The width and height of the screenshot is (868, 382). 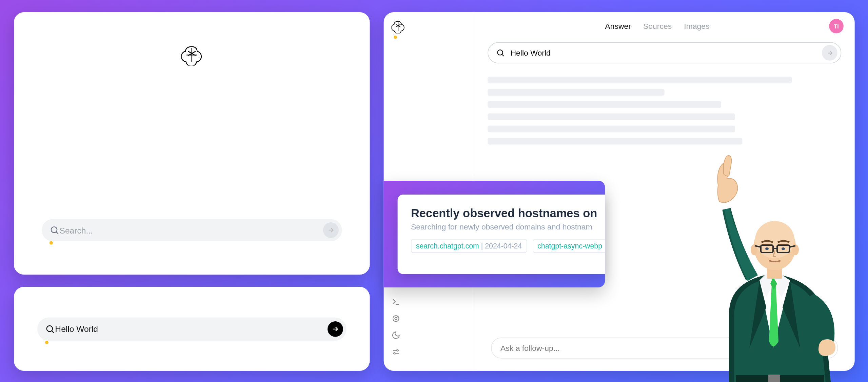 What do you see at coordinates (192, 329) in the screenshot?
I see `panel-filled-search` at bounding box center [192, 329].